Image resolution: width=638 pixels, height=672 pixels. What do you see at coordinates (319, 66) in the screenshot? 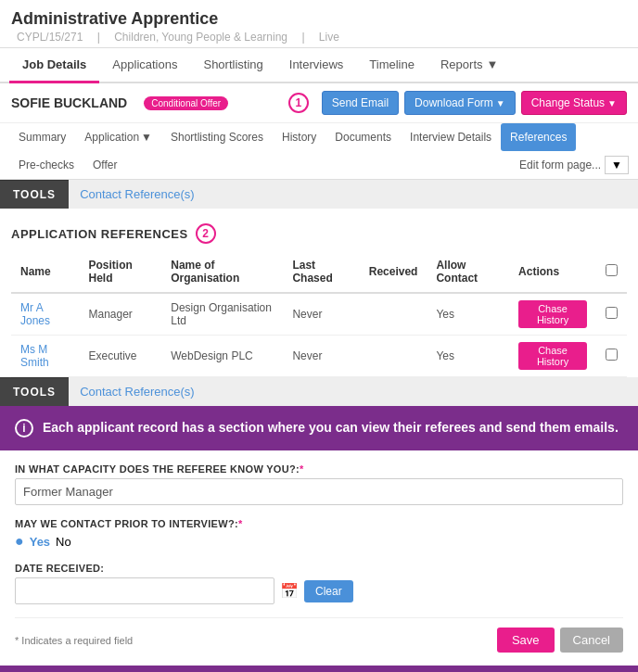
I see `main-nav: Job Details Applications Shortlisting In…` at bounding box center [319, 66].